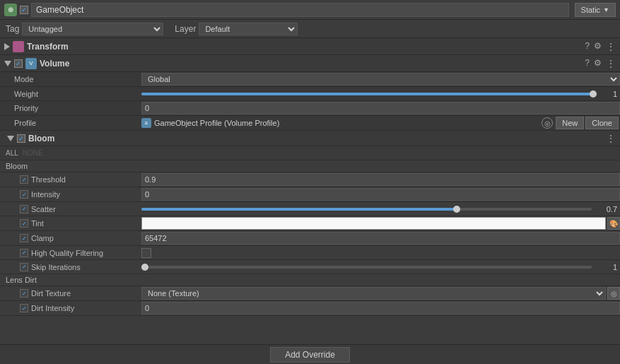 This screenshot has width=620, height=364. I want to click on profile-name-text: GameObject Profile (Volume Profile), so click(348, 123).